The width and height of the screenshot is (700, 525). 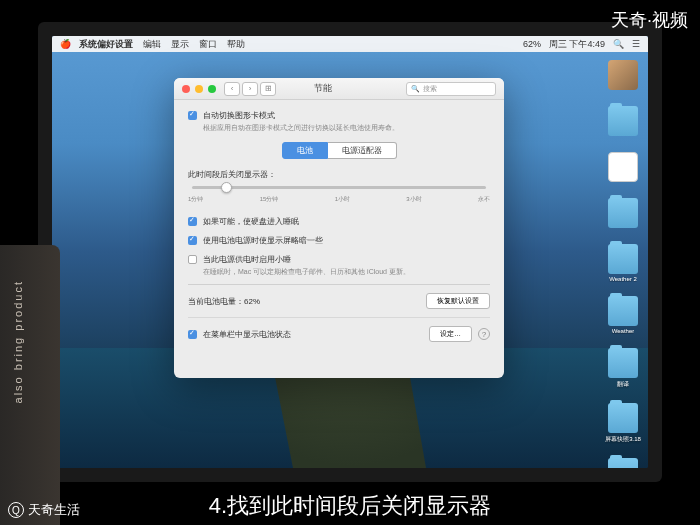 What do you see at coordinates (623, 384) in the screenshot?
I see `icon-label: 翻译` at bounding box center [623, 384].